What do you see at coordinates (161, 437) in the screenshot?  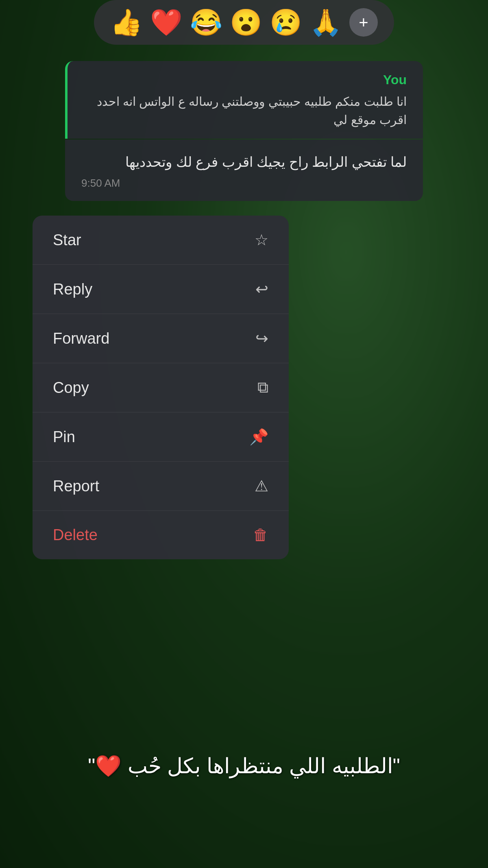 I see `menu-item-pin: Pin 📌` at bounding box center [161, 437].